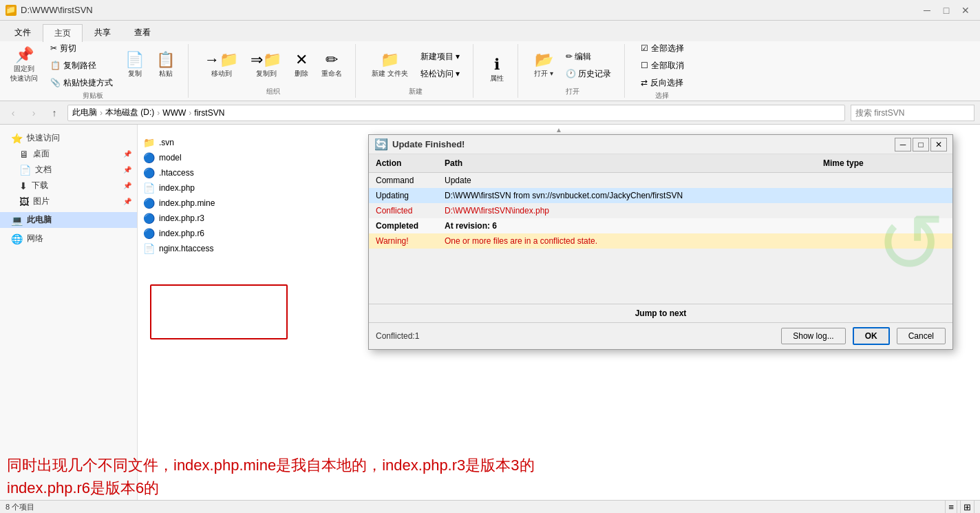  Describe the element at coordinates (23, 186) in the screenshot. I see `downloads-icon: ⬇` at that location.